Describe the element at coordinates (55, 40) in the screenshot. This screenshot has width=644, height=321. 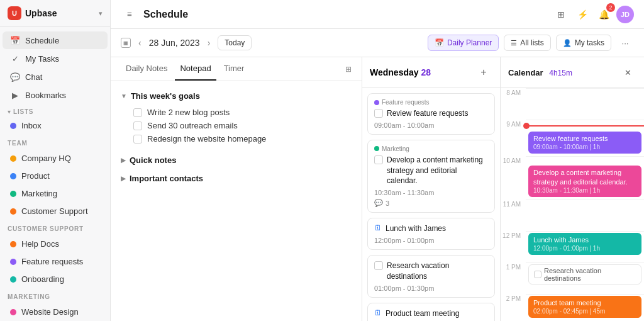
I see `sidebar-item-schedule: 📅 Schedule` at that location.